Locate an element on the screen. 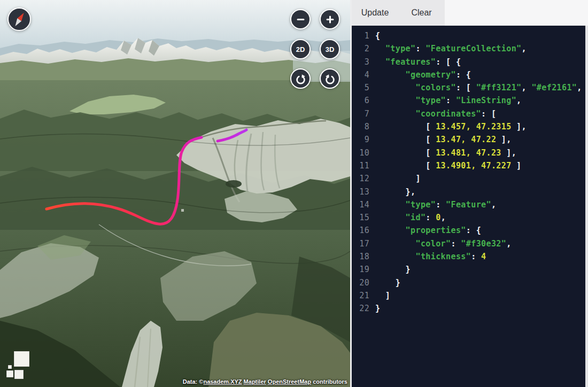  code-line: 11 [ 13.4901, 47.227 ] is located at coordinates (470, 166).